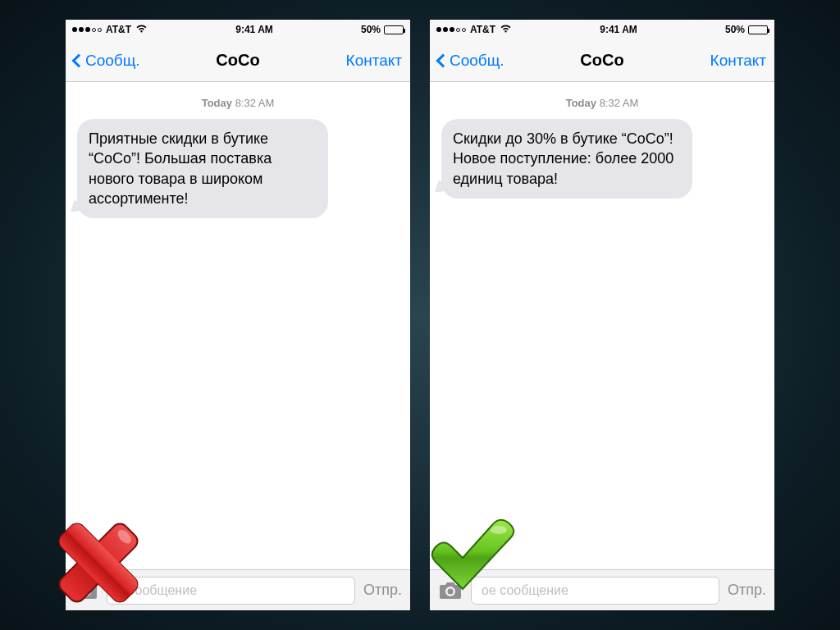  I want to click on check-icon, so click(471, 563).